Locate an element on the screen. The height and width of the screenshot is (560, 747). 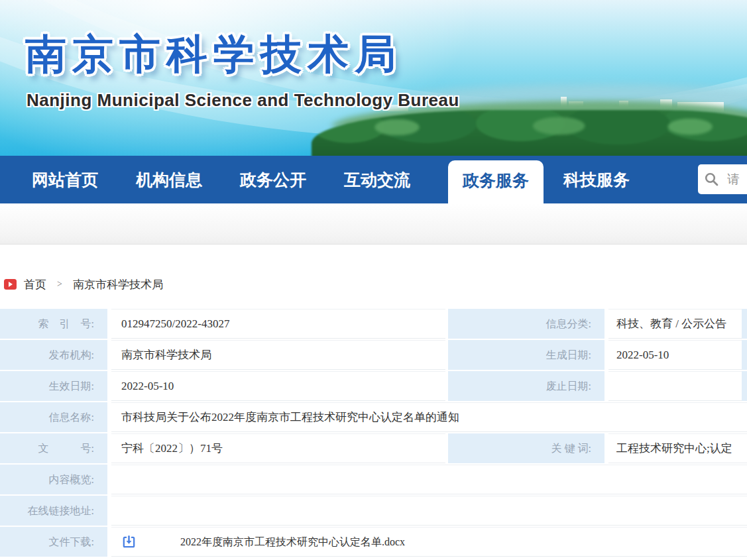
table-row-effective-date: 生效日期: 2022-05-10 废止日期: is located at coordinates (374, 386).